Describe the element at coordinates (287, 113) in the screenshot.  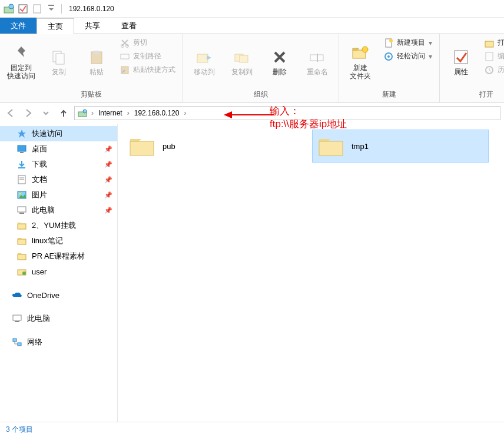
I see `address-bar: › Internet › 192.168.0.120 ›` at that location.